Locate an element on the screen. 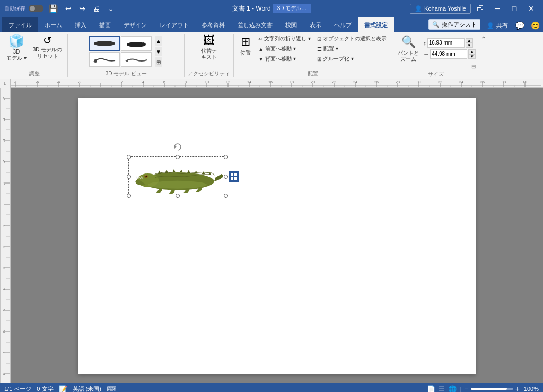  redo-icon: ↪ is located at coordinates (82, 8).